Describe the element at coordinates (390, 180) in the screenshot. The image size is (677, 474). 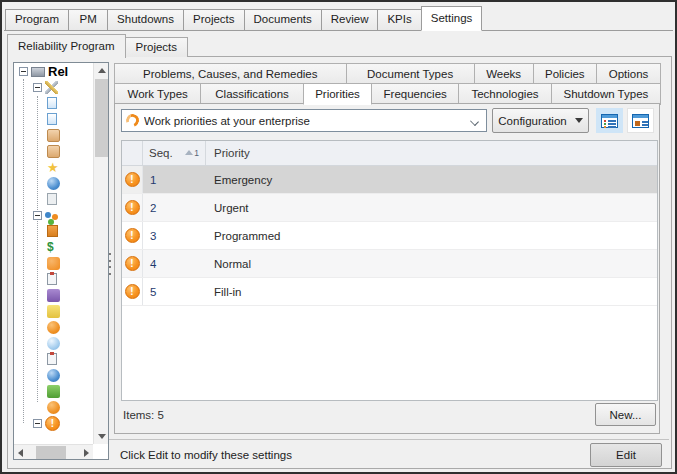
I see `table-row: !1Emergency` at that location.